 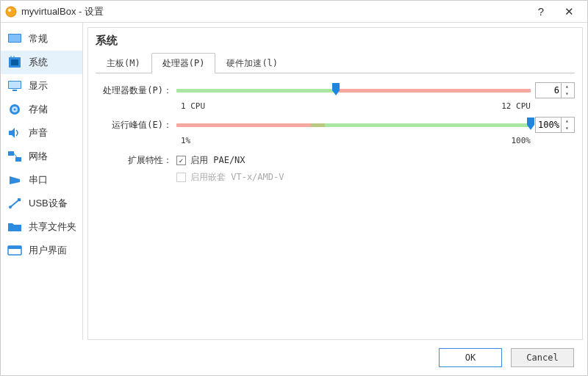 What do you see at coordinates (15, 86) in the screenshot?
I see `display-icon` at bounding box center [15, 86].